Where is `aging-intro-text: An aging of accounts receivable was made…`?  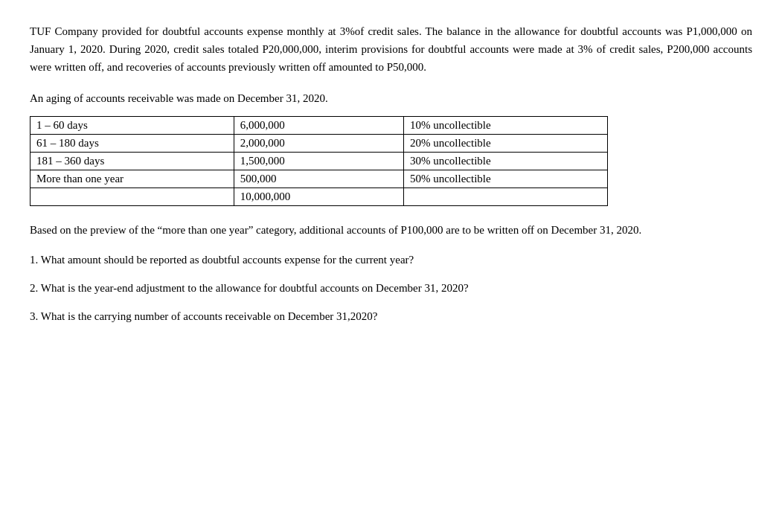 aging-intro-text: An aging of accounts receivable was made… is located at coordinates (391, 98).